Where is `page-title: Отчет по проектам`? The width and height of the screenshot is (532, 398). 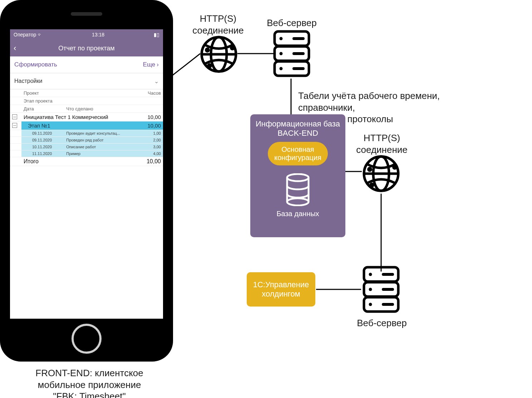
page-title: Отчет по проектам is located at coordinates (87, 49).